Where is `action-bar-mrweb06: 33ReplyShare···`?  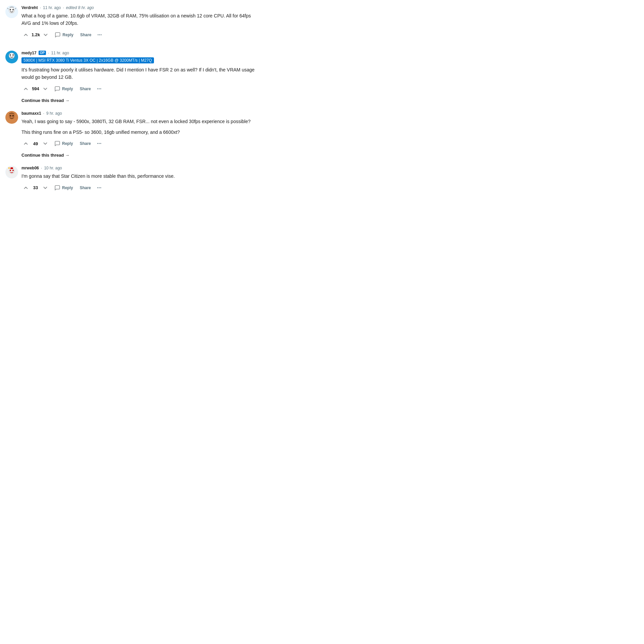 action-bar-mrweb06: 33ReplyShare··· is located at coordinates (139, 188).